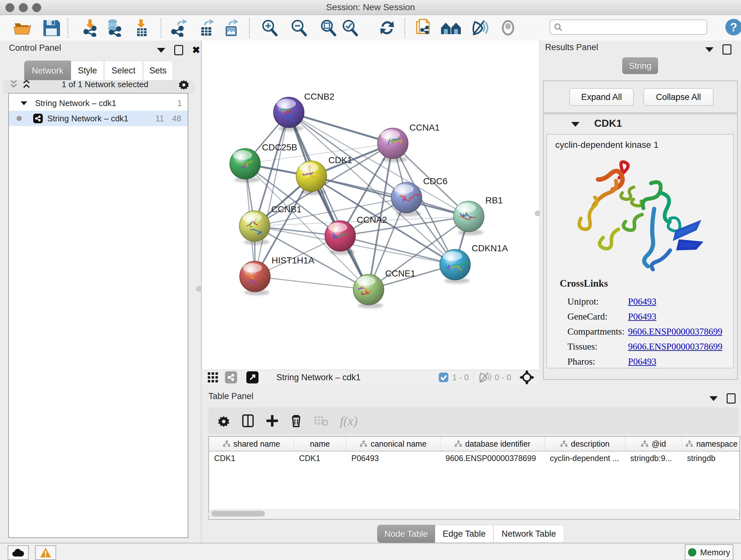  What do you see at coordinates (90, 28) in the screenshot?
I see `import-network-file-icon` at bounding box center [90, 28].